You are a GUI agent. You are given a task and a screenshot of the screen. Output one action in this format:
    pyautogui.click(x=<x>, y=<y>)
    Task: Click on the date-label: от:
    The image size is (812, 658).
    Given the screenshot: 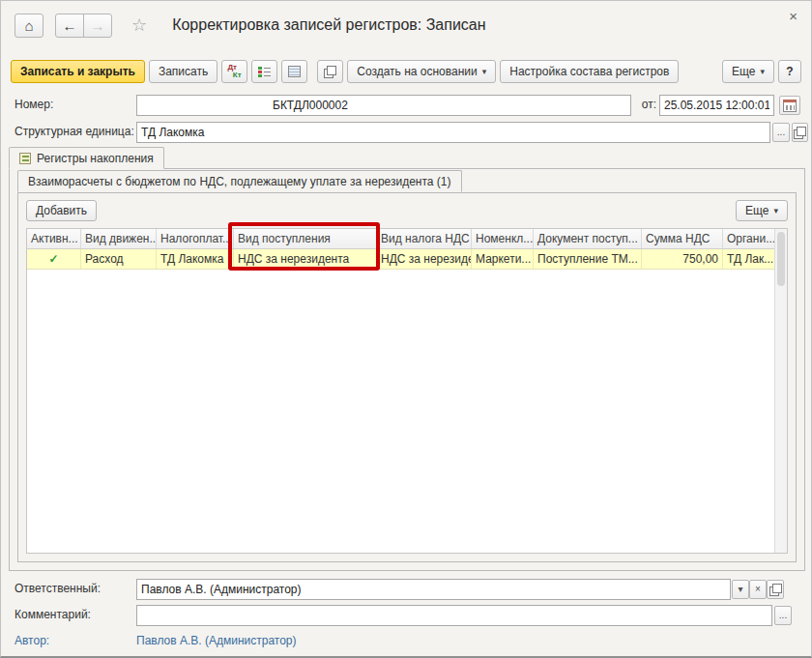 What is the action you would take?
    pyautogui.click(x=644, y=105)
    